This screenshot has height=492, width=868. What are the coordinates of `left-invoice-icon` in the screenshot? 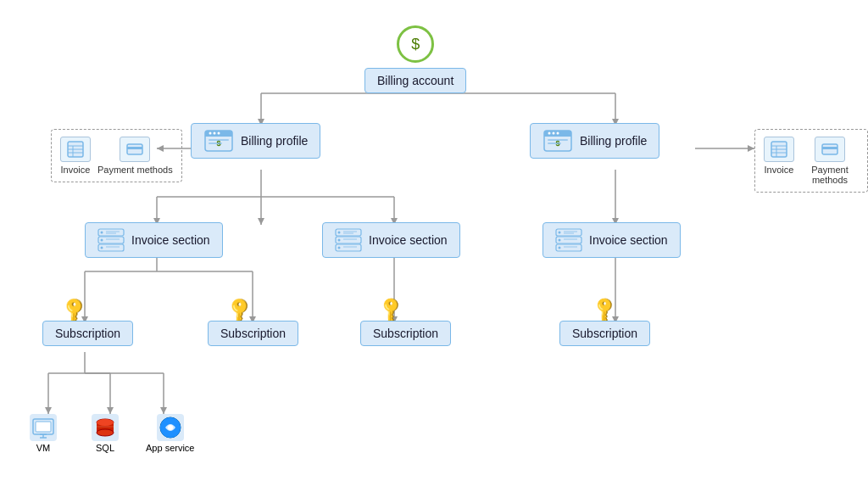 It's located at (75, 149).